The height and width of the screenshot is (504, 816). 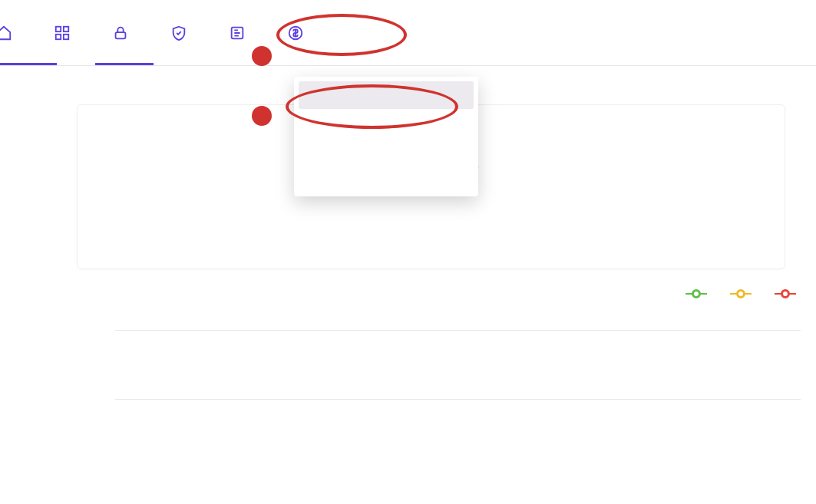 I want to click on nav-identity, so click(x=124, y=32).